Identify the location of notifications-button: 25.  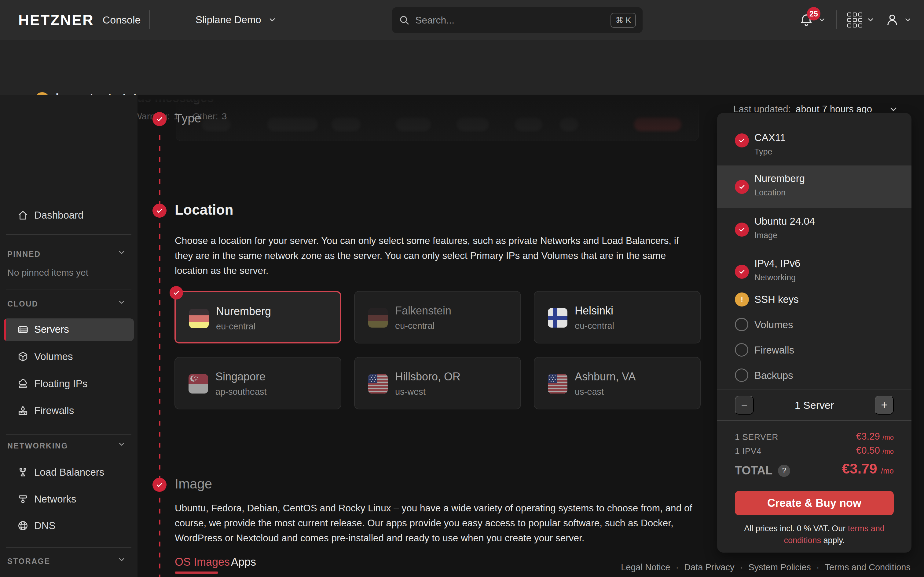
(813, 20).